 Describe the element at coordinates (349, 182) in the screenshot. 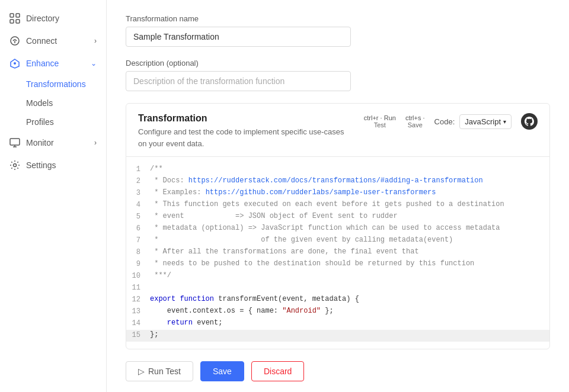

I see `line-content: * Docs: https://rudderstack.com/docs/tra…` at that location.